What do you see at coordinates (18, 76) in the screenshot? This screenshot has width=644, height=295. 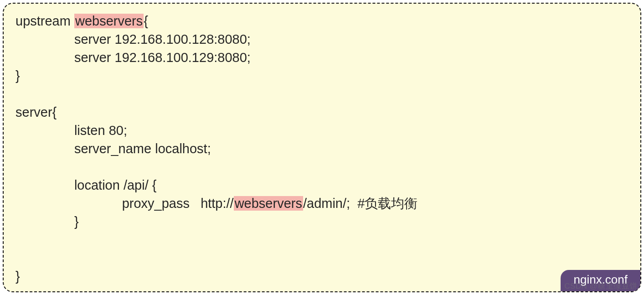 I see `code-line-4: }` at bounding box center [18, 76].